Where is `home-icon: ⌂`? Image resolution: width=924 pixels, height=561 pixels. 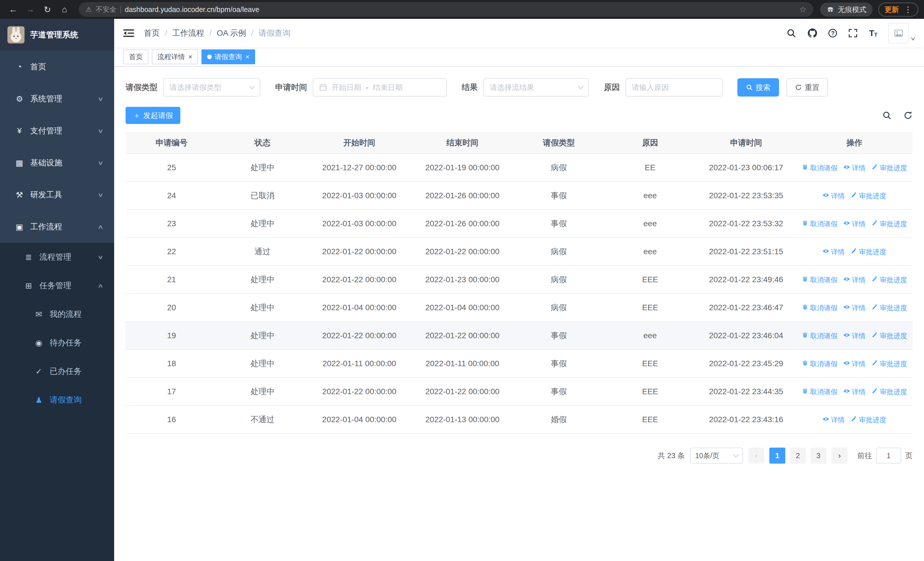 home-icon: ⌂ is located at coordinates (64, 9).